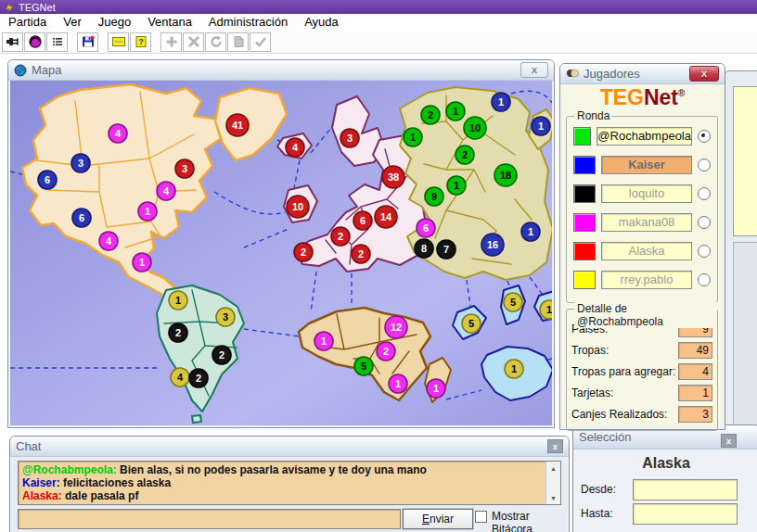 Image resolution: width=757 pixels, height=532 pixels. Describe the element at coordinates (141, 42) in the screenshot. I see `help-icon: ?` at that location.